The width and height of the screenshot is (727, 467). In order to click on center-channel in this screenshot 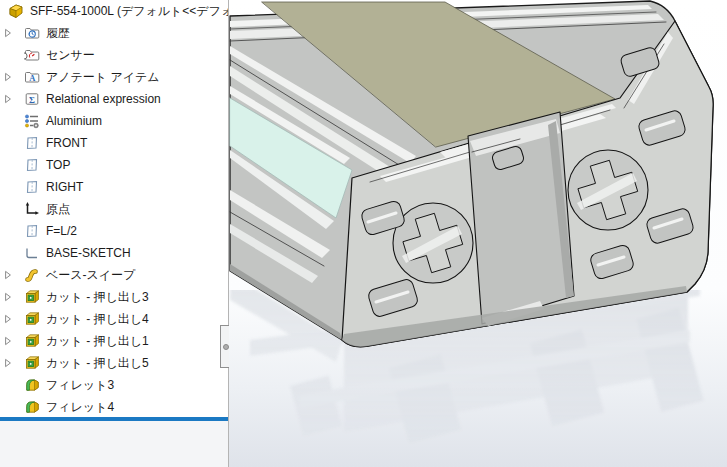, I will do `click(521, 219)`.